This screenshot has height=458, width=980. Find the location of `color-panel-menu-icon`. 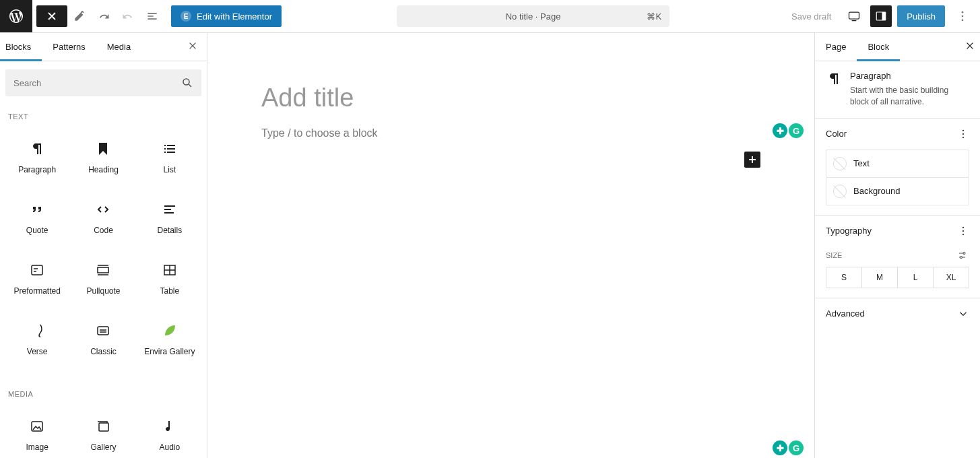

color-panel-menu-icon is located at coordinates (963, 134).